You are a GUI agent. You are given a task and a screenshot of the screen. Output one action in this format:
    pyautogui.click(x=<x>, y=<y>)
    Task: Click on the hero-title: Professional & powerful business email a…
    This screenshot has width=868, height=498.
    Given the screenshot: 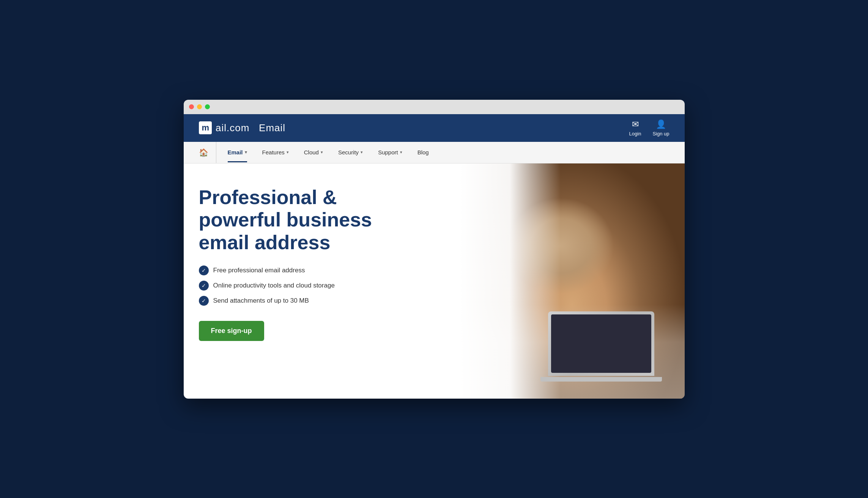 What is the action you would take?
    pyautogui.click(x=305, y=220)
    